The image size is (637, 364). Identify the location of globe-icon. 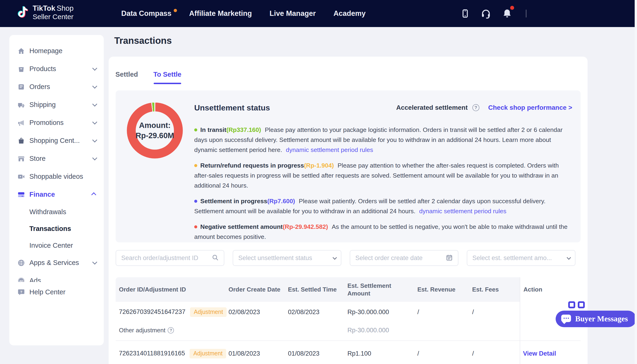
(22, 263).